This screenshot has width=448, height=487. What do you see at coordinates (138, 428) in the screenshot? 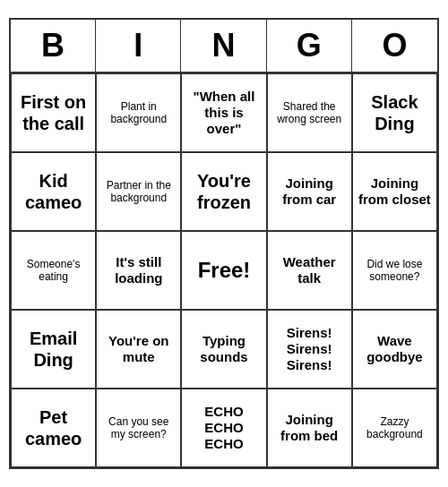
I see `cell-text-21: Can you see my screen?` at bounding box center [138, 428].